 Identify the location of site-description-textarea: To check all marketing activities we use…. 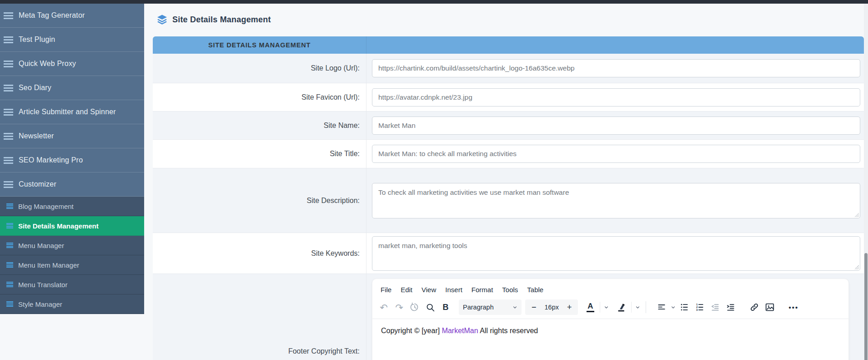
(616, 201).